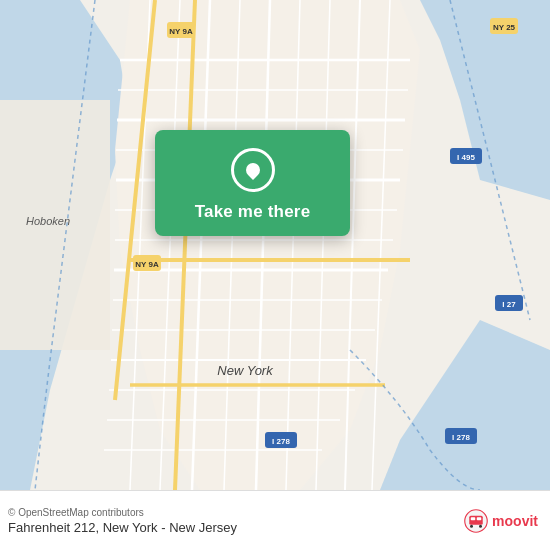  Describe the element at coordinates (253, 170) in the screenshot. I see `pin-marker` at that location.